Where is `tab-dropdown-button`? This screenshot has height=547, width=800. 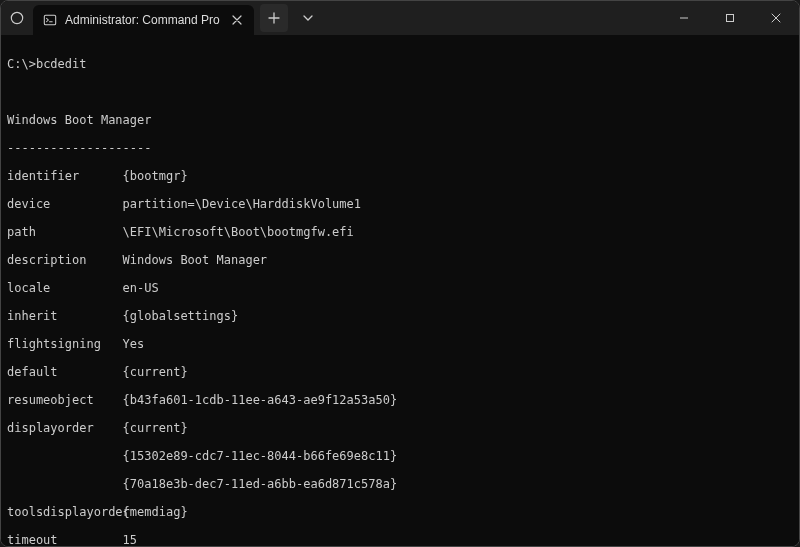 tab-dropdown-button is located at coordinates (308, 18).